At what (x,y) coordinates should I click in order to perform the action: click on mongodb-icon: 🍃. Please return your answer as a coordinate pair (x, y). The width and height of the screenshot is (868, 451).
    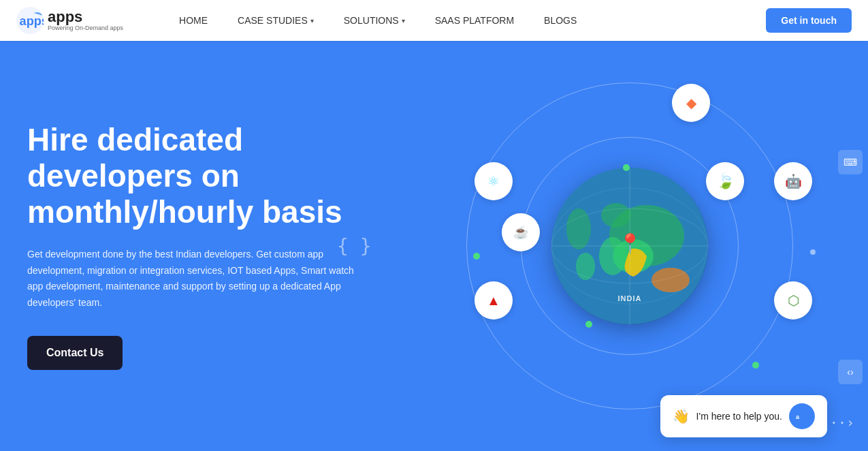
    Looking at the image, I should click on (725, 181).